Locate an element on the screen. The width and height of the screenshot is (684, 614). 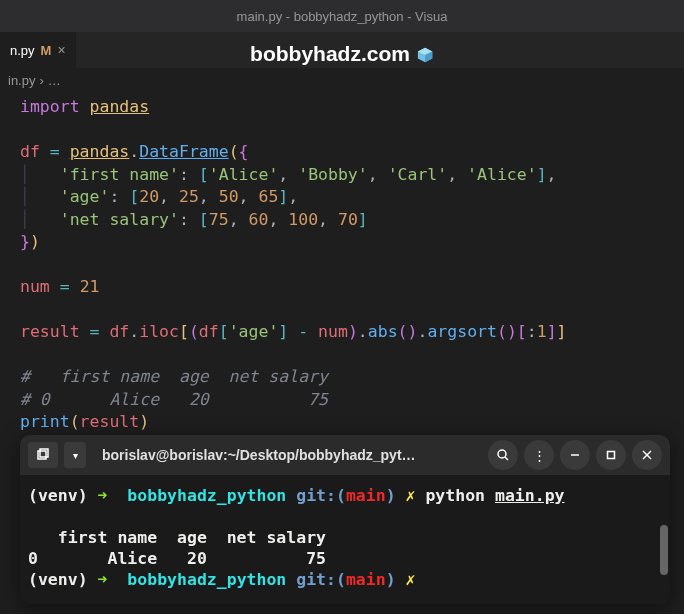
git-branch: main is located at coordinates (366, 496).